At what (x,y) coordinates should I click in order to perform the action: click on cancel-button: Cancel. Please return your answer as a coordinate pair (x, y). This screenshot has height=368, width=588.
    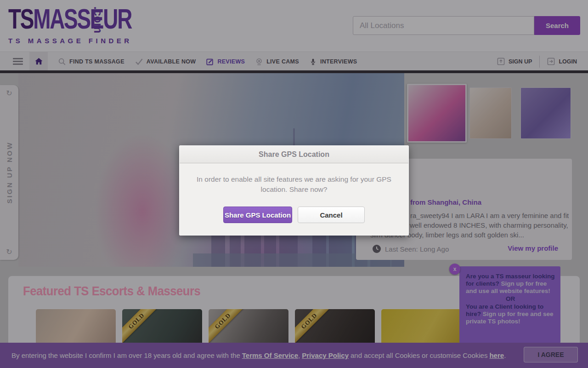
    Looking at the image, I should click on (331, 215).